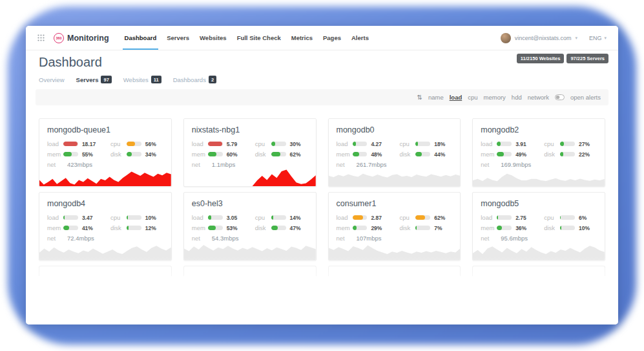  I want to click on user-email: vincent@nixstats.com, so click(543, 38).